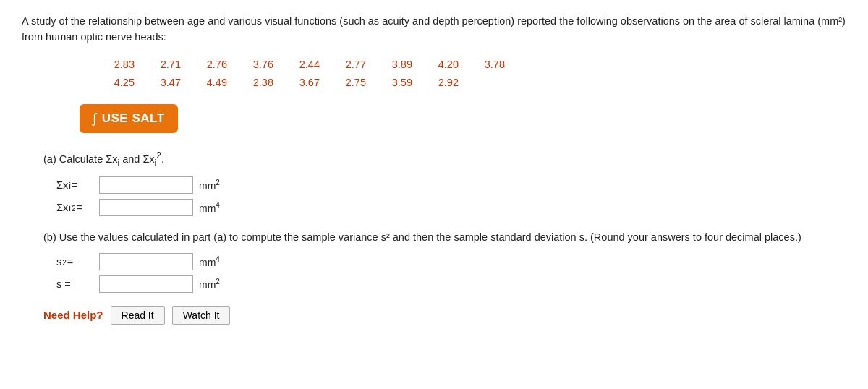 Image resolution: width=868 pixels, height=389 pixels. I want to click on data-cell: 2.77, so click(353, 65).